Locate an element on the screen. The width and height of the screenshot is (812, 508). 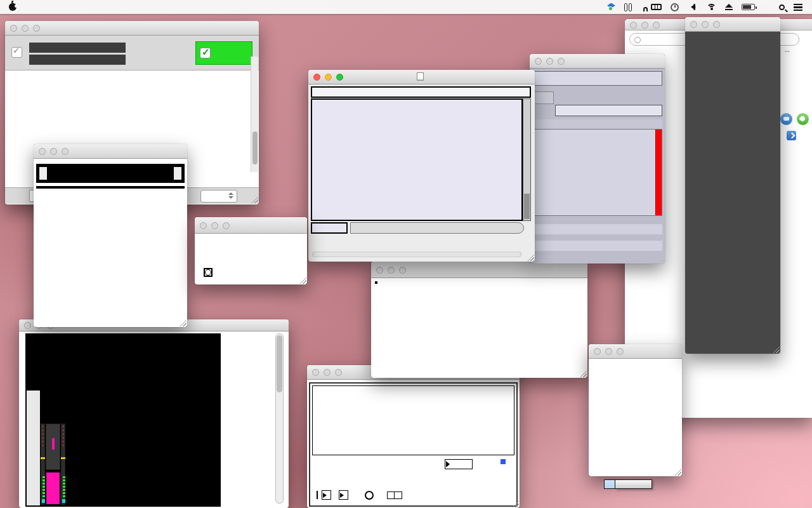
netload-box is located at coordinates (543, 98).